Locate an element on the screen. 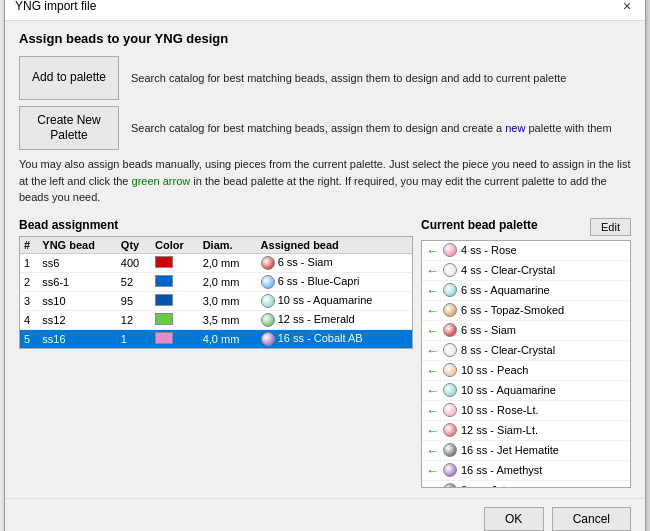 The height and width of the screenshot is (531, 650). green-arrow-text: green arrow is located at coordinates (162, 181).